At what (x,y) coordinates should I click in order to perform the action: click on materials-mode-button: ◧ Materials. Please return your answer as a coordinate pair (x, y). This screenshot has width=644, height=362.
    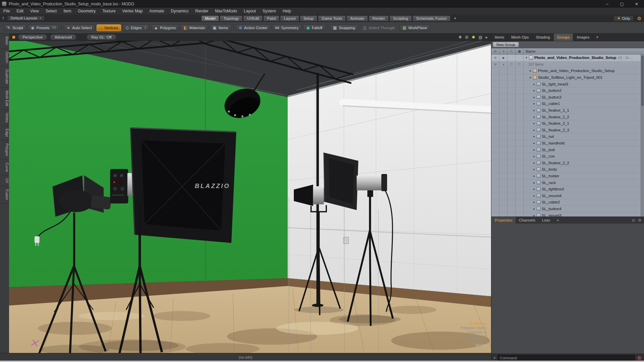
    Looking at the image, I should click on (194, 28).